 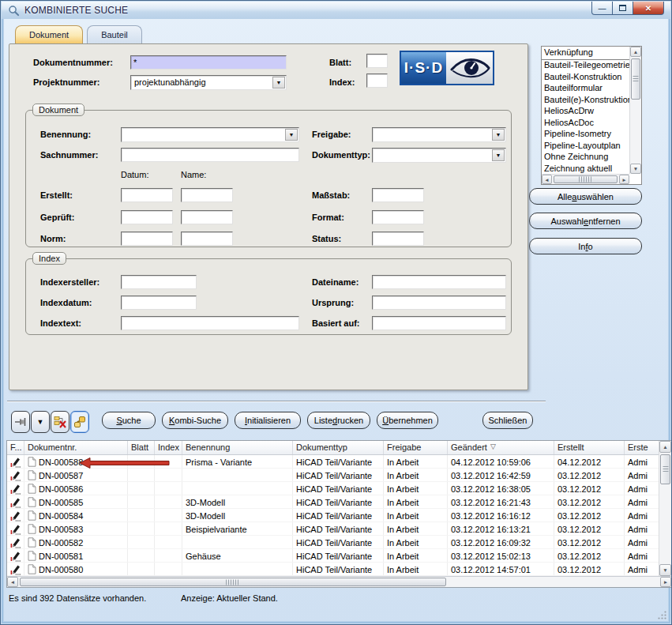 I want to click on titlebar: KOMBINIERTE SUCHE — ✕, so click(x=336, y=10).